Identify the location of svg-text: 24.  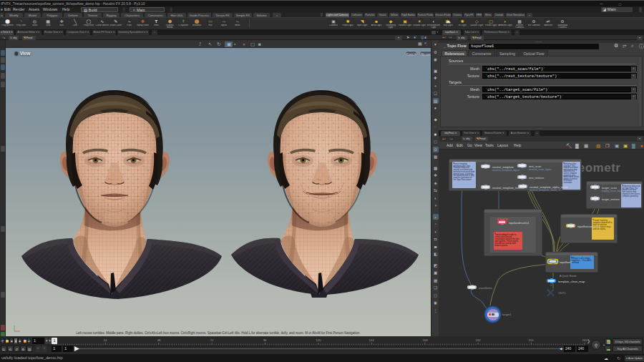
(106, 341).